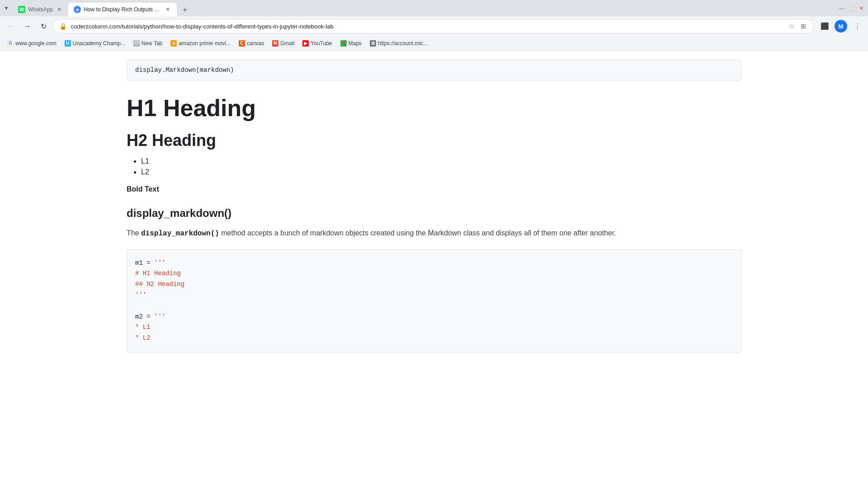 This screenshot has width=868, height=488. Describe the element at coordinates (99, 43) in the screenshot. I see `unacademy-bm-label: Unacademy Champ...` at that location.